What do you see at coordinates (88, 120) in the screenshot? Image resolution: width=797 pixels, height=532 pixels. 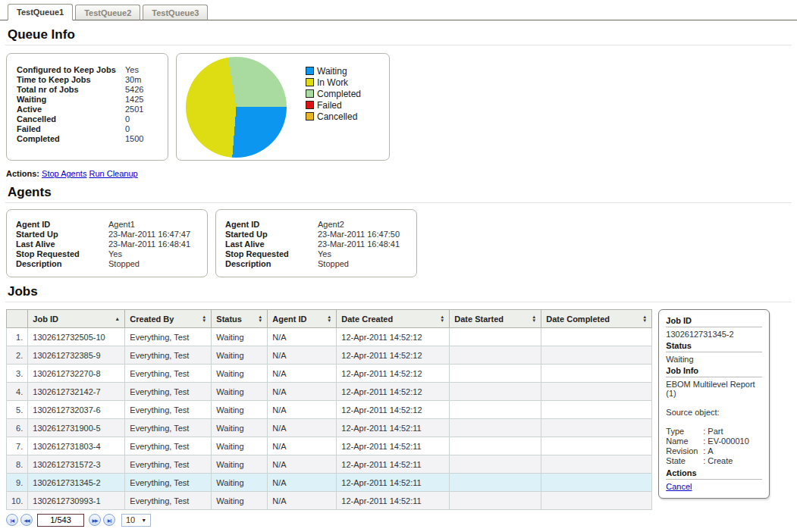 I see `stat-row: Cancelled0` at bounding box center [88, 120].